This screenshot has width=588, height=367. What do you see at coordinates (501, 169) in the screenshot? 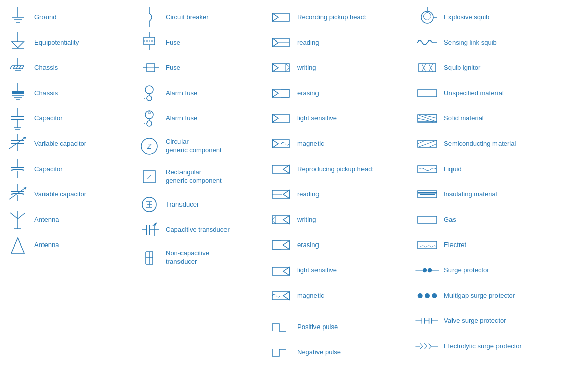
I see `item-liquid: Liquid` at bounding box center [501, 169].